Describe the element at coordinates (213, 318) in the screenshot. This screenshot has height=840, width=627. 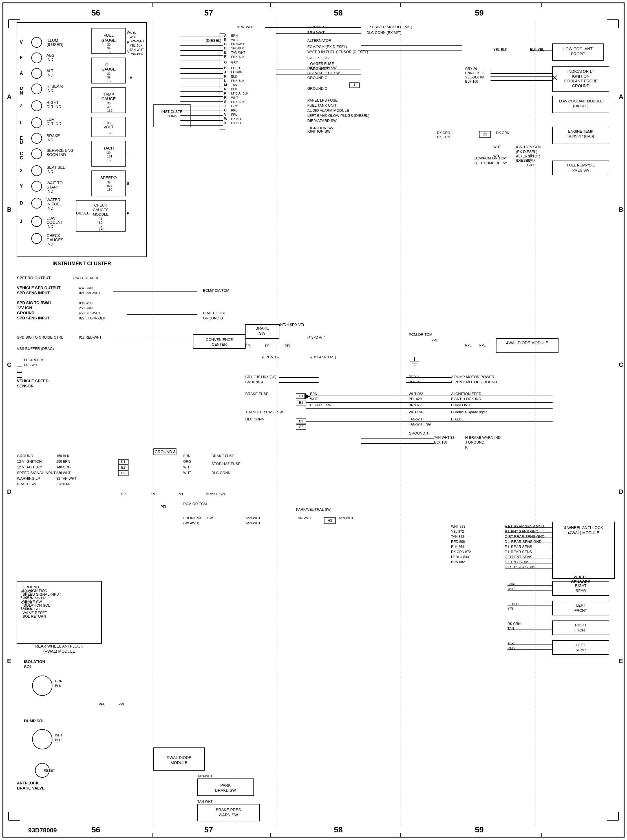
I see `svg-text: GROUND D` at that location.